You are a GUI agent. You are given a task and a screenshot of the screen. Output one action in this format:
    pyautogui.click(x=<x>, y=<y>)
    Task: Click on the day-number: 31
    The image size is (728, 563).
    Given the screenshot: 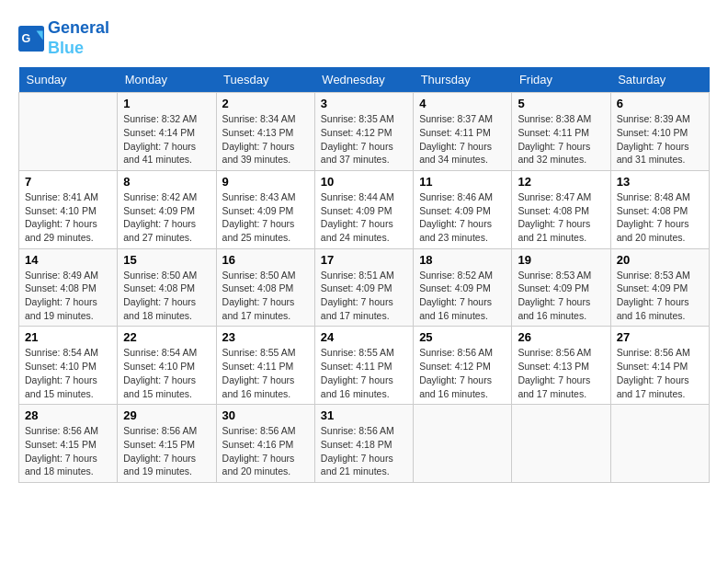 What is the action you would take?
    pyautogui.click(x=364, y=416)
    